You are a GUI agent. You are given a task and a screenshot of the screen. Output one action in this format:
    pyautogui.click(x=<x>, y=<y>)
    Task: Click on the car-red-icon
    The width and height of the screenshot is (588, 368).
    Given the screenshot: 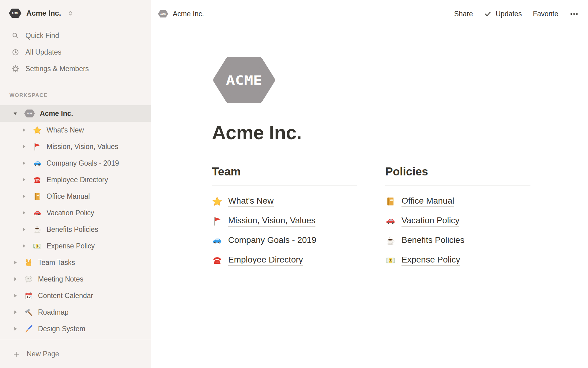 What is the action you would take?
    pyautogui.click(x=390, y=221)
    